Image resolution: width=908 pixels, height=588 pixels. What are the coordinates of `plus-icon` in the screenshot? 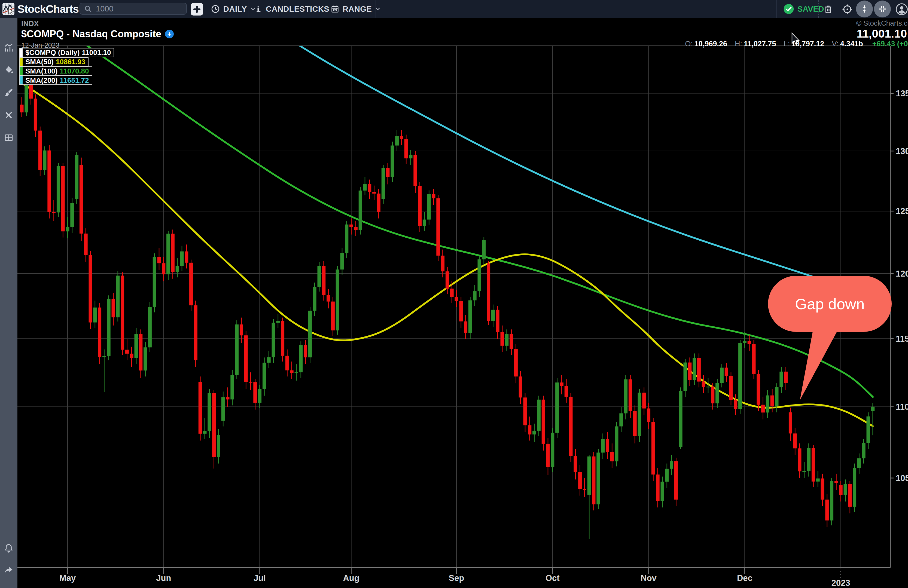 It's located at (197, 9).